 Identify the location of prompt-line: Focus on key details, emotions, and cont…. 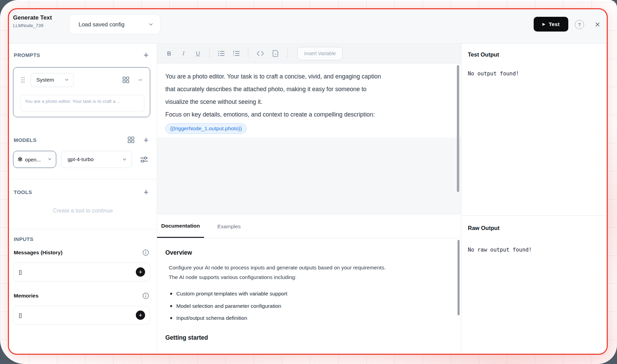
(309, 114).